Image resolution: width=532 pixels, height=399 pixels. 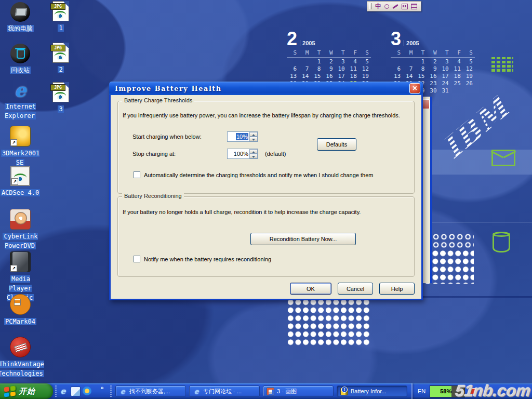 I want to click on desktop-icon-label: 我的电脑, so click(x=20, y=29).